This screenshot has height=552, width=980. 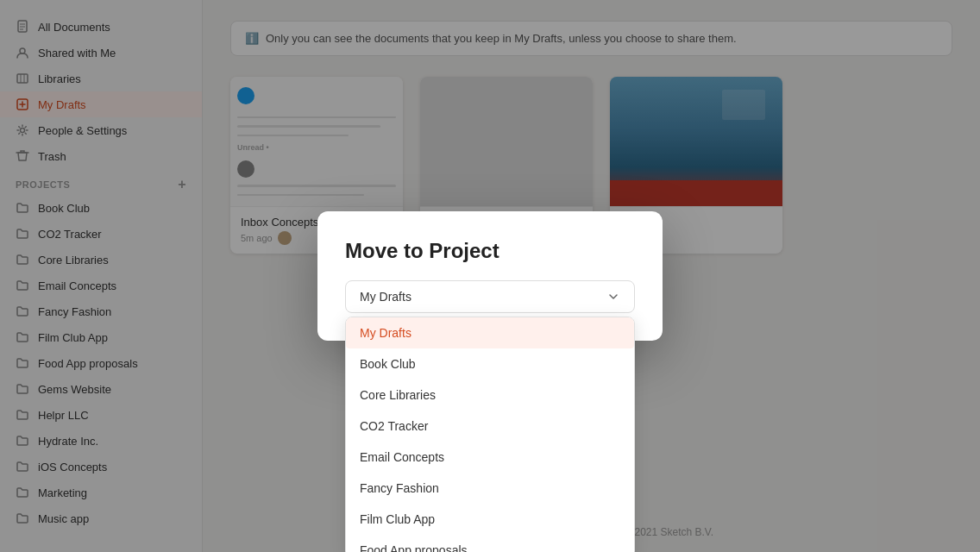 I want to click on dropdown-item-film-club-app: Film Club App, so click(x=490, y=519).